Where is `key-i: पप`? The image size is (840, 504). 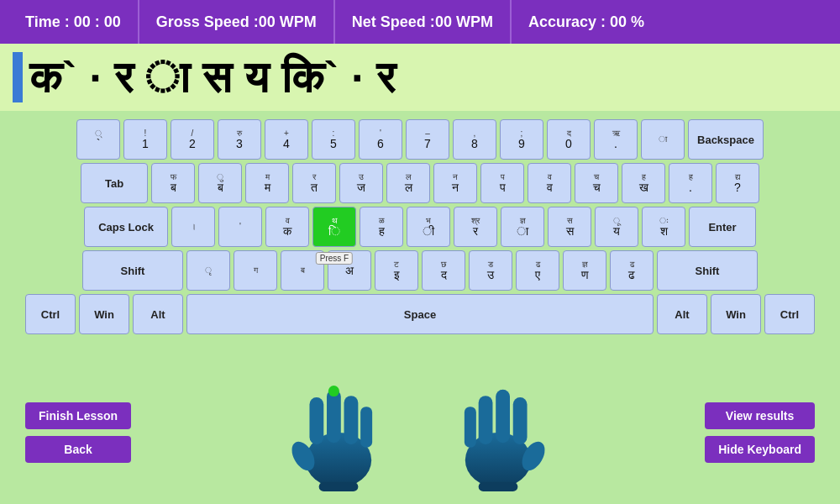 key-i: पप is located at coordinates (502, 183).